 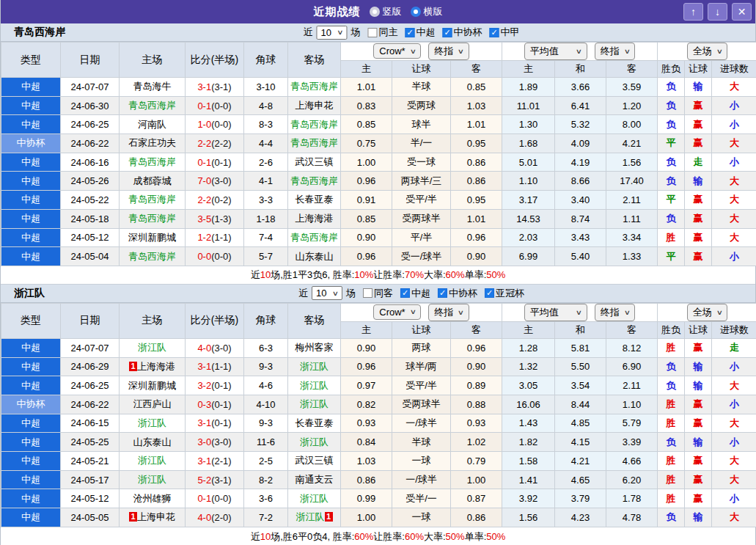 I want to click on period-dropdown-group: 全场∨, so click(x=707, y=312).